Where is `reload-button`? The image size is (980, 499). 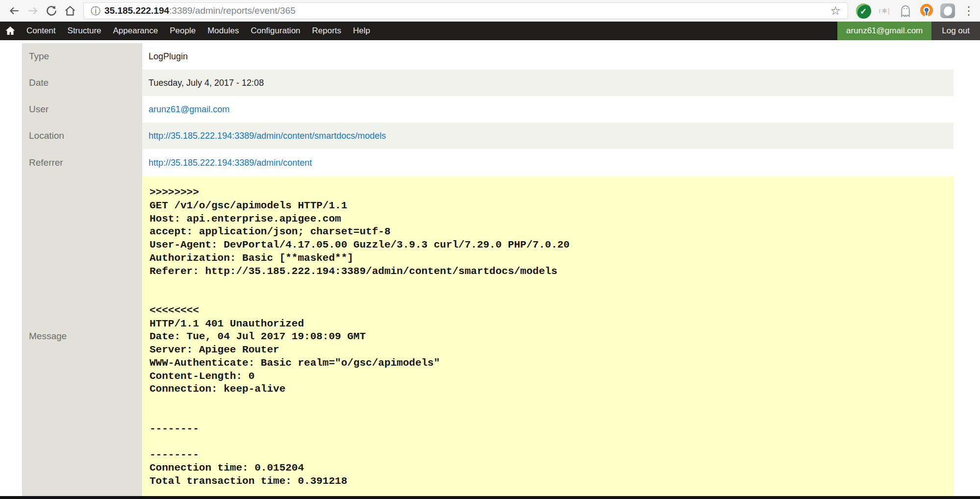
reload-button is located at coordinates (51, 11).